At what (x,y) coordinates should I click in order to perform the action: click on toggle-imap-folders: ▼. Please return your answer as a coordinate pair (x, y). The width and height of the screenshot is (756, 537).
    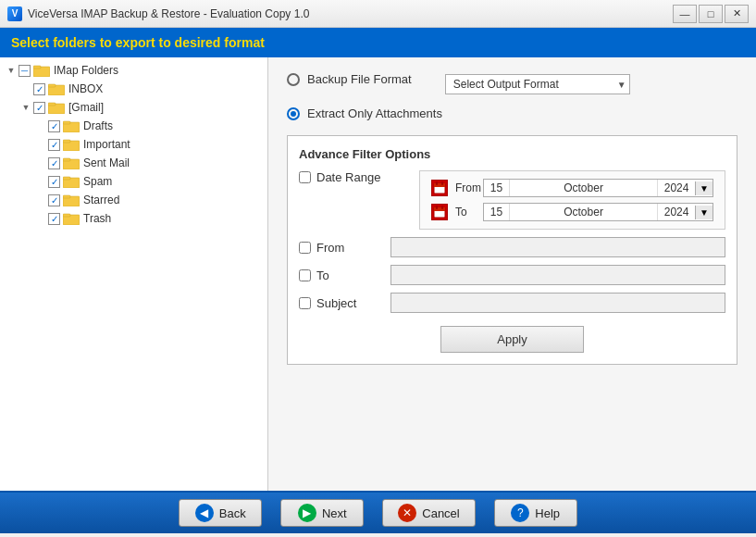
    Looking at the image, I should click on (11, 70).